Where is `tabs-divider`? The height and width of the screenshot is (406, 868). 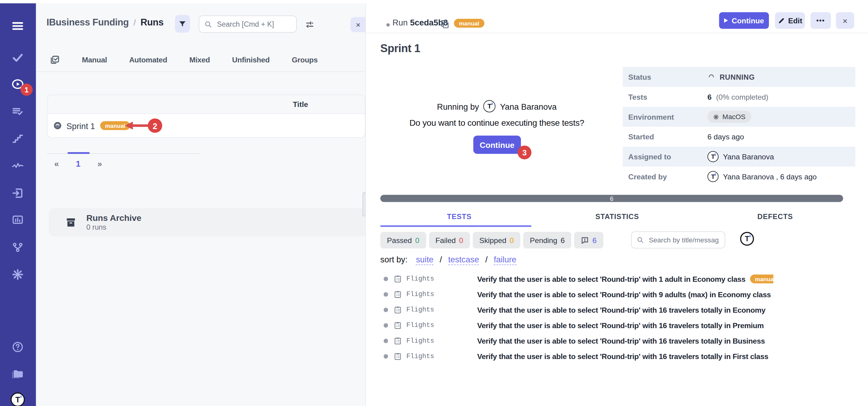
tabs-divider is located at coordinates (201, 72).